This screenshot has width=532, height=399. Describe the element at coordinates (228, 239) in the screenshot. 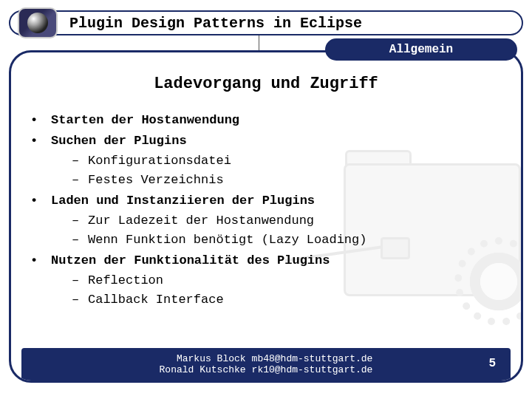

I see `sub-bullet-text: Wenn Funktion benötigt (Lazy Loading)` at that location.